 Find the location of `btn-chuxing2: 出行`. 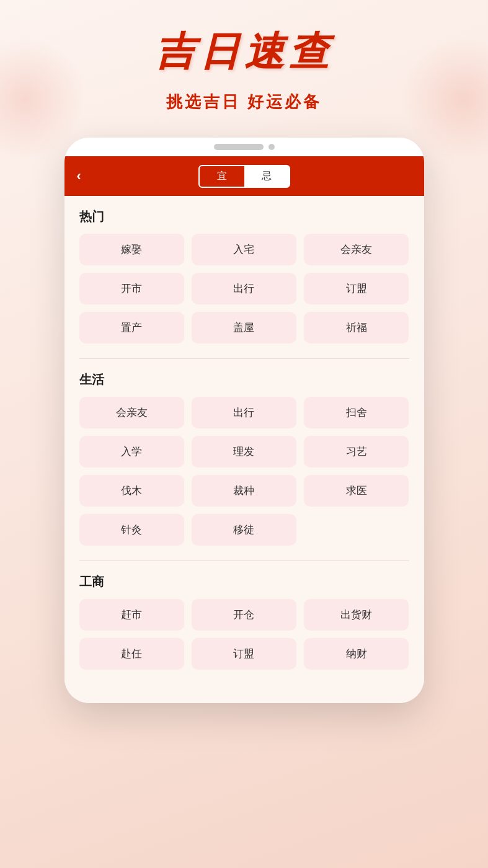

btn-chuxing2: 出行 is located at coordinates (244, 413).